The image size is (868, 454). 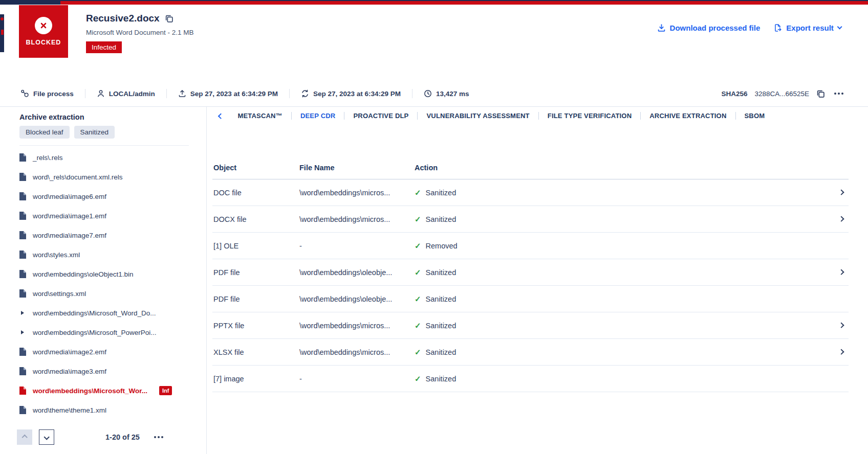 I want to click on tabs-back-icon, so click(x=221, y=116).